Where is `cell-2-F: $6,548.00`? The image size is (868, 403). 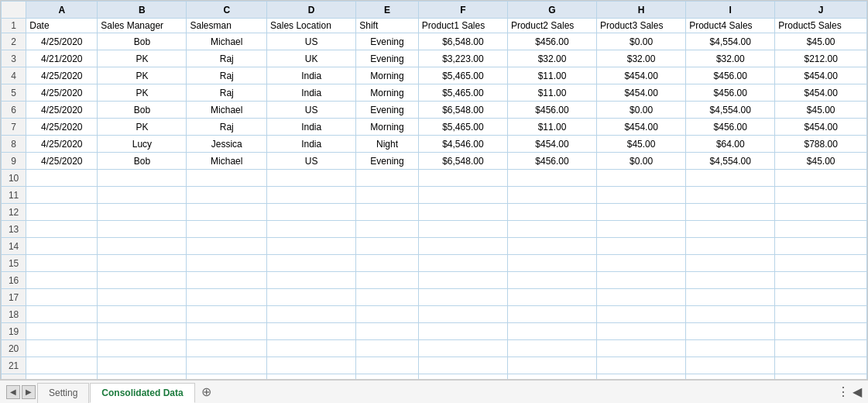 cell-2-F: $6,548.00 is located at coordinates (463, 42).